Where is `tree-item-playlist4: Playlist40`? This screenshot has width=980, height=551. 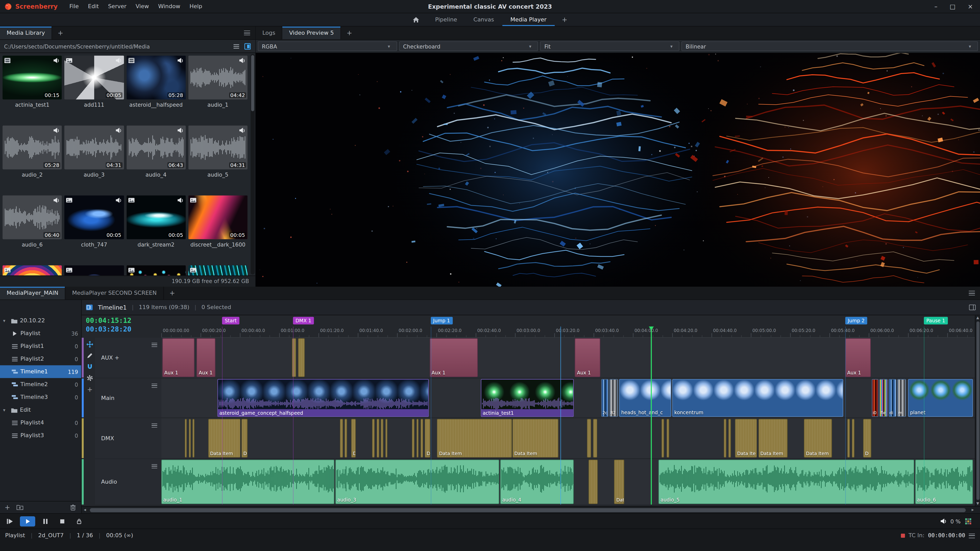 tree-item-playlist4: Playlist40 is located at coordinates (40, 423).